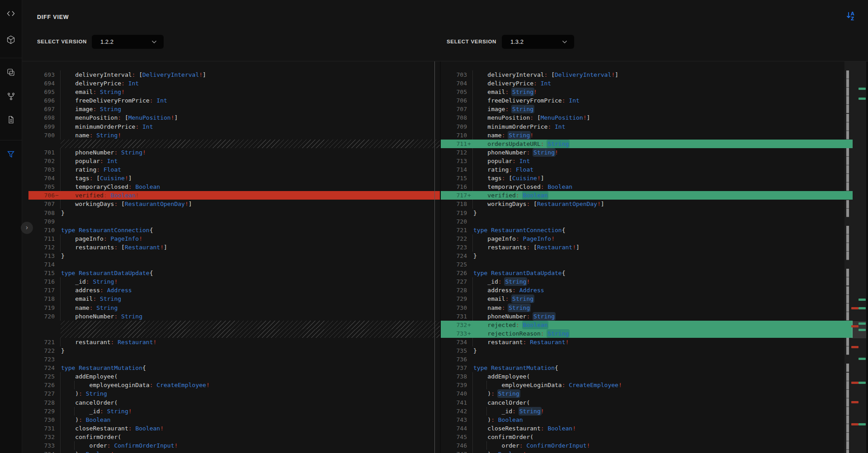  What do you see at coordinates (11, 14) in the screenshot?
I see `code-icon` at bounding box center [11, 14].